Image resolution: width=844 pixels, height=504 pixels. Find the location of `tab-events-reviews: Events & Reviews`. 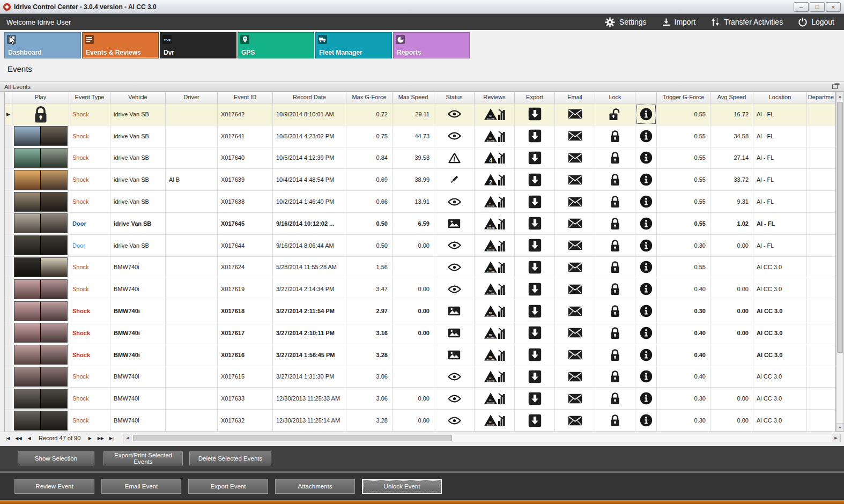

tab-events-reviews: Events & Reviews is located at coordinates (120, 45).